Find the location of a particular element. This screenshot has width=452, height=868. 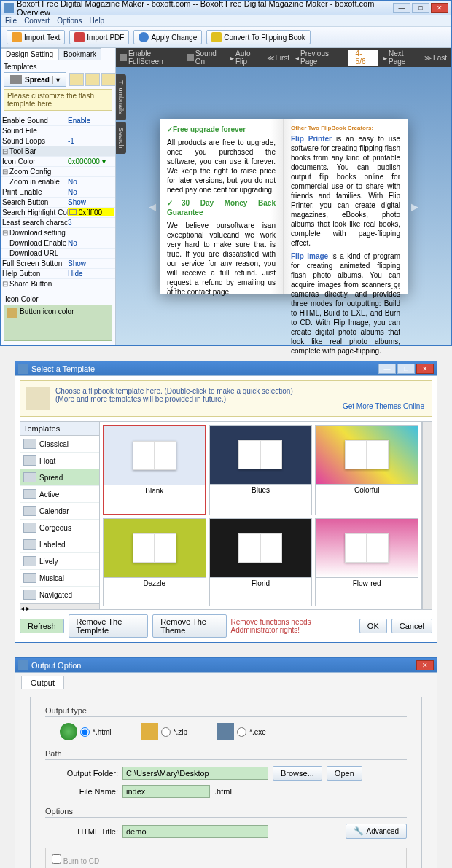

template-icon is located at coordinates (16, 79).